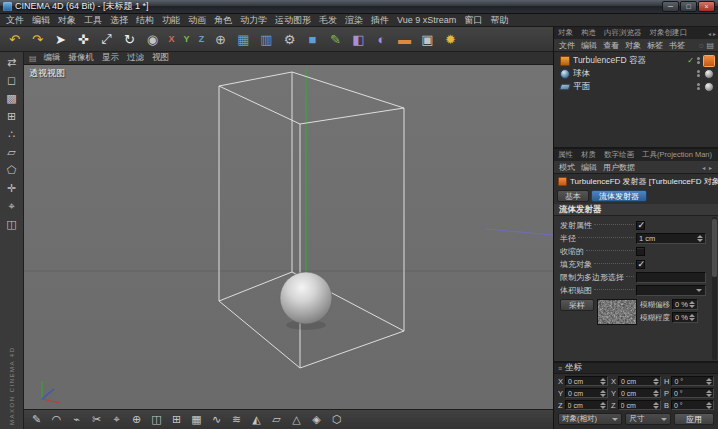 The width and height of the screenshot is (718, 429). What do you see at coordinates (619, 168) in the screenshot?
I see `am-menu-item: 用户数据` at bounding box center [619, 168].